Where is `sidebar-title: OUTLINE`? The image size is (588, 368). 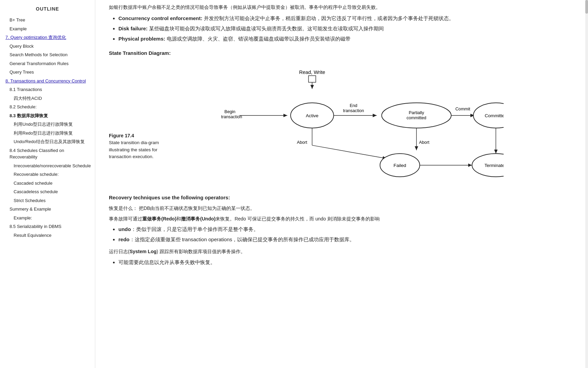 sidebar-title: OUTLINE is located at coordinates (48, 10).